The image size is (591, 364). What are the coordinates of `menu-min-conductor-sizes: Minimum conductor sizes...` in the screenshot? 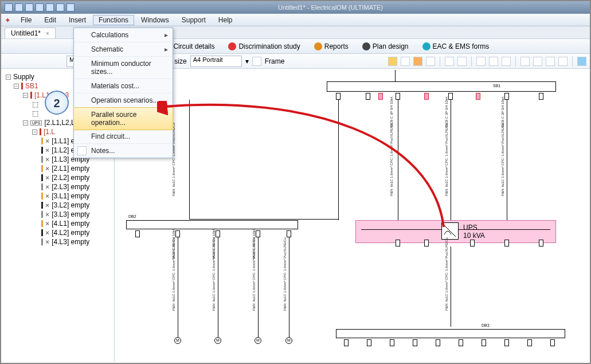 It's located at (123, 68).